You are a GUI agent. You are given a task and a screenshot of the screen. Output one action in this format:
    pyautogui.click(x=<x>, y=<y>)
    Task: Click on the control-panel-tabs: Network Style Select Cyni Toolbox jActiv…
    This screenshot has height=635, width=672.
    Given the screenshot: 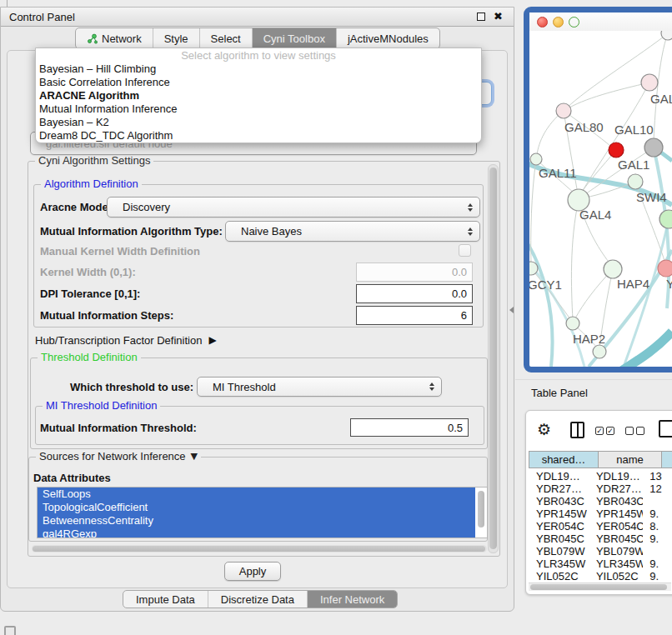 What is the action you would take?
    pyautogui.click(x=258, y=38)
    